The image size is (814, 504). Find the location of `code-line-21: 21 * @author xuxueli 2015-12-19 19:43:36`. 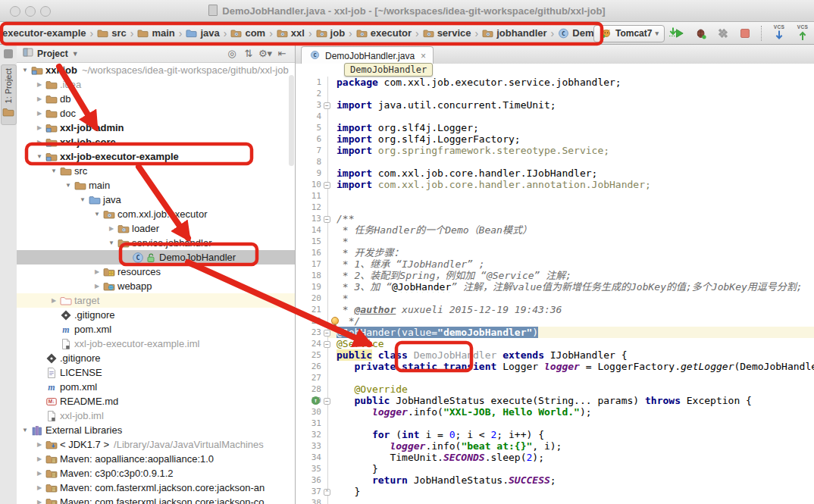

code-line-21: 21 * @author xuxueli 2015-12-19 19:43:36 is located at coordinates (555, 309).